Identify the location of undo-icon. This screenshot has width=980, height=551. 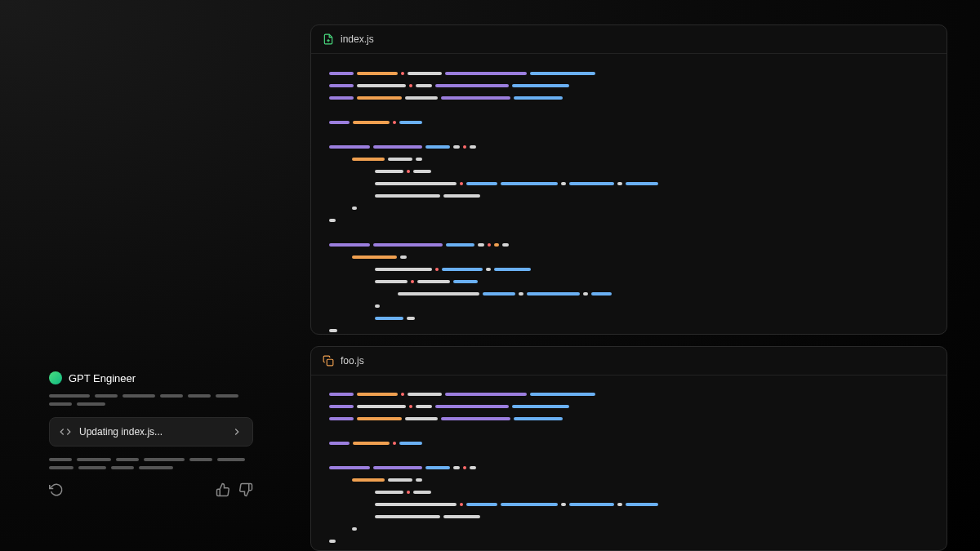
(56, 490).